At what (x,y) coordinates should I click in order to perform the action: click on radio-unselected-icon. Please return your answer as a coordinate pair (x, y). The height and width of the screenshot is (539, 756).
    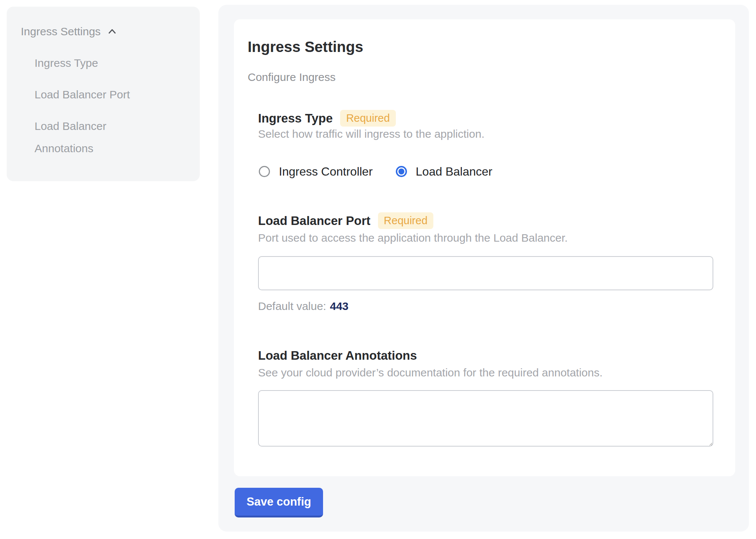
    Looking at the image, I should click on (264, 172).